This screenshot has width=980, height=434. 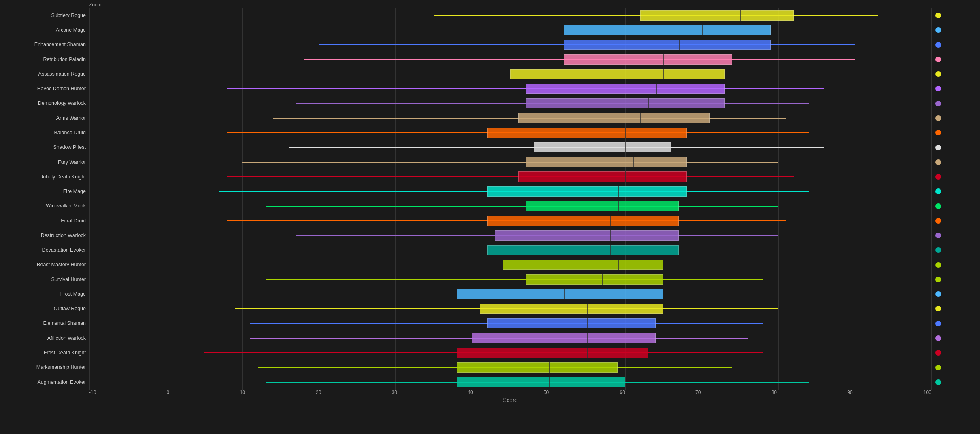 I want to click on y-label: Assassination Rogue, so click(x=43, y=74).